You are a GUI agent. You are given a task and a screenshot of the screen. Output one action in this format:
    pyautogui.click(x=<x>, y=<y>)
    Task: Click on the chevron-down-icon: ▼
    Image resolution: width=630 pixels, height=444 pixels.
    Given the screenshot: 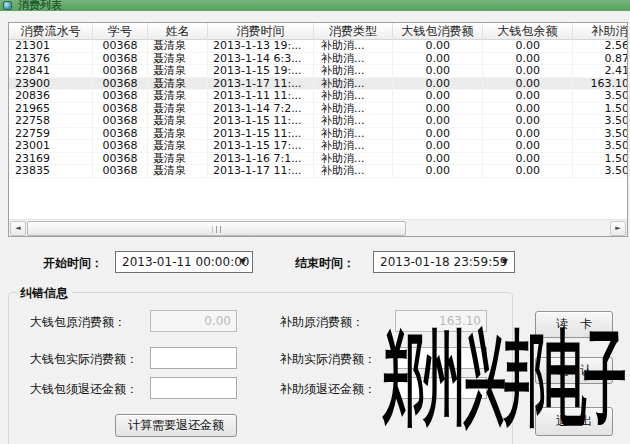 What is the action you would take?
    pyautogui.click(x=505, y=262)
    